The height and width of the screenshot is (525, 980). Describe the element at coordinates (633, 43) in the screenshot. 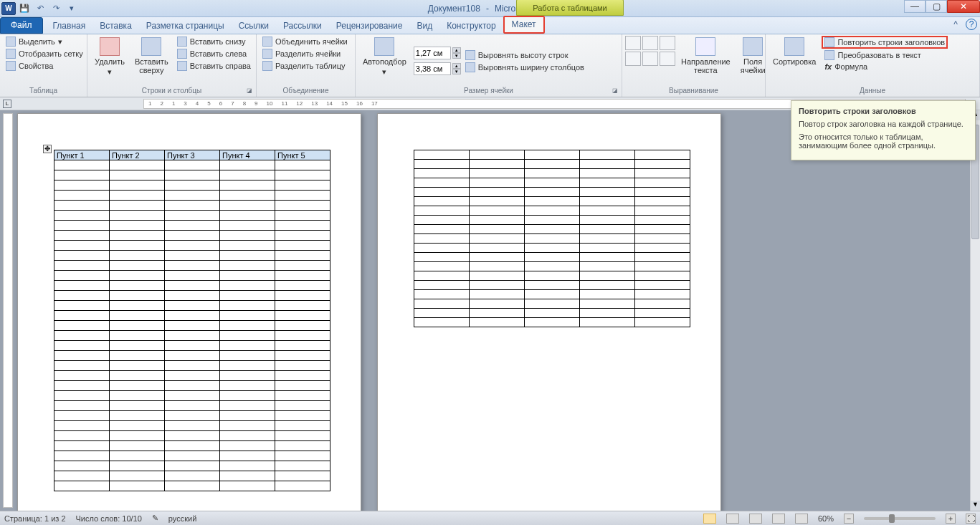

I see `align-tl` at that location.